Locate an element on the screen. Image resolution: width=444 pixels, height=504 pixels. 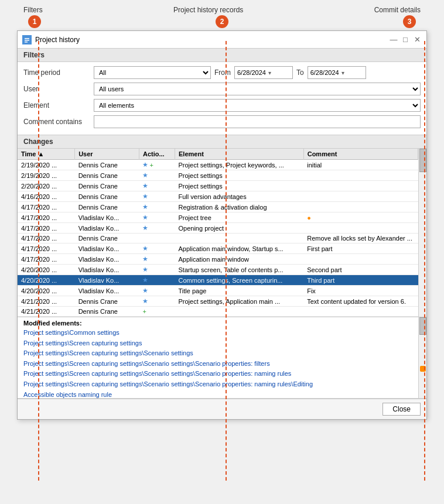
cell-action: ★ + is located at coordinates (157, 165).